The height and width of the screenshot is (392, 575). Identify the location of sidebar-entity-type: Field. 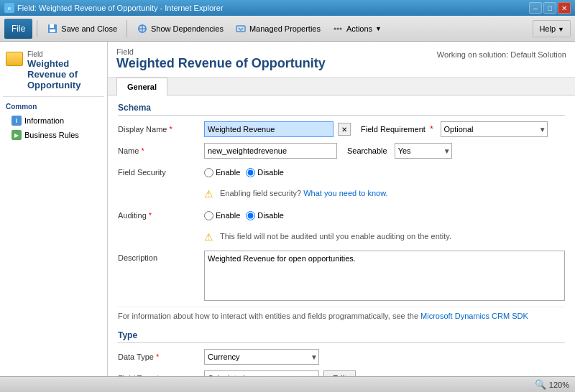
(65, 55).